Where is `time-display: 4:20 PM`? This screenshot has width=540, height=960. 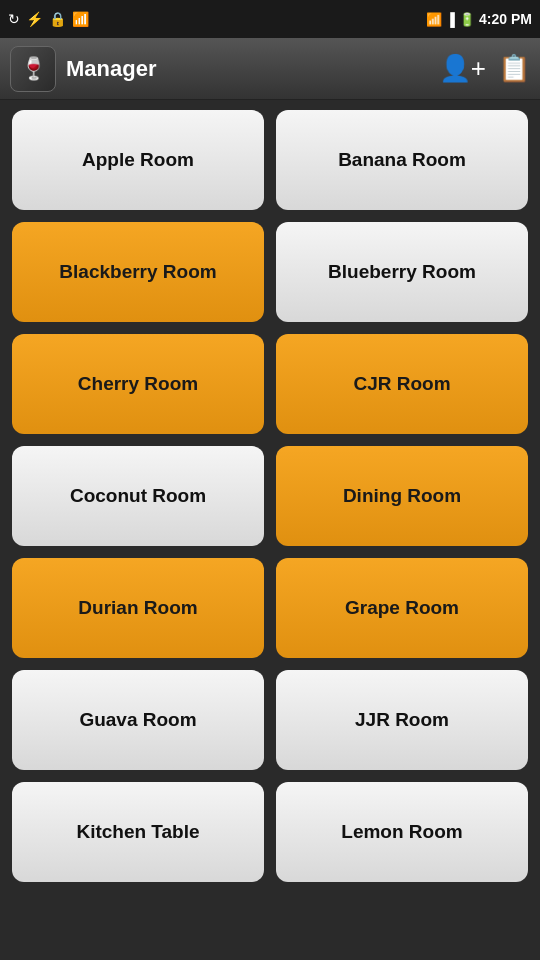
time-display: 4:20 PM is located at coordinates (506, 19).